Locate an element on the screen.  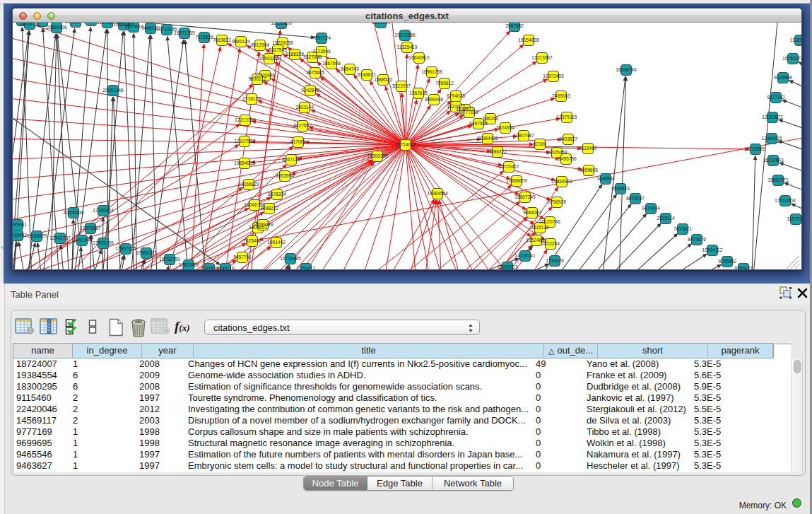
vertical-scrollbar is located at coordinates (797, 416).